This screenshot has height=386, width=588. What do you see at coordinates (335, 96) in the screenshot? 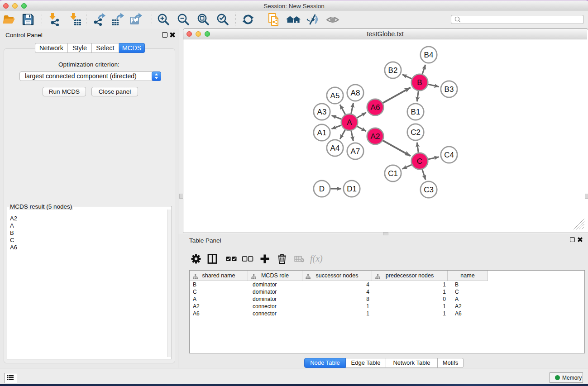
I see `svg-text: A5` at bounding box center [335, 96].